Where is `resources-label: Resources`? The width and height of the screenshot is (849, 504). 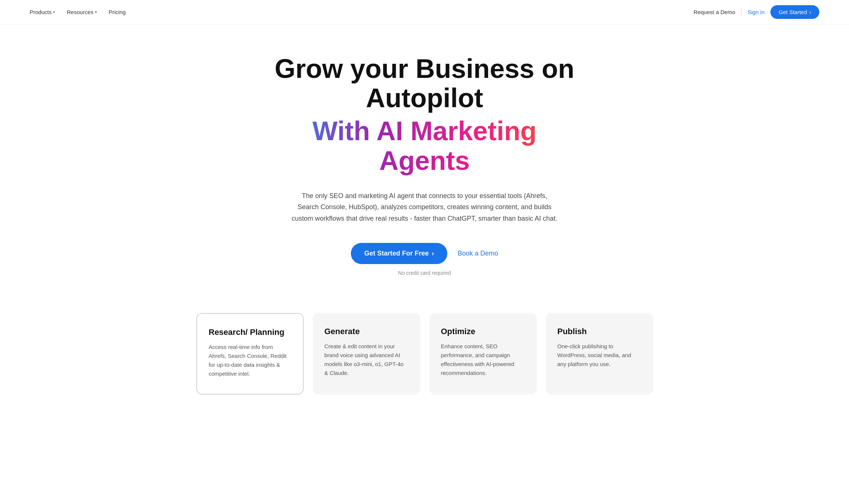 resources-label: Resources is located at coordinates (80, 12).